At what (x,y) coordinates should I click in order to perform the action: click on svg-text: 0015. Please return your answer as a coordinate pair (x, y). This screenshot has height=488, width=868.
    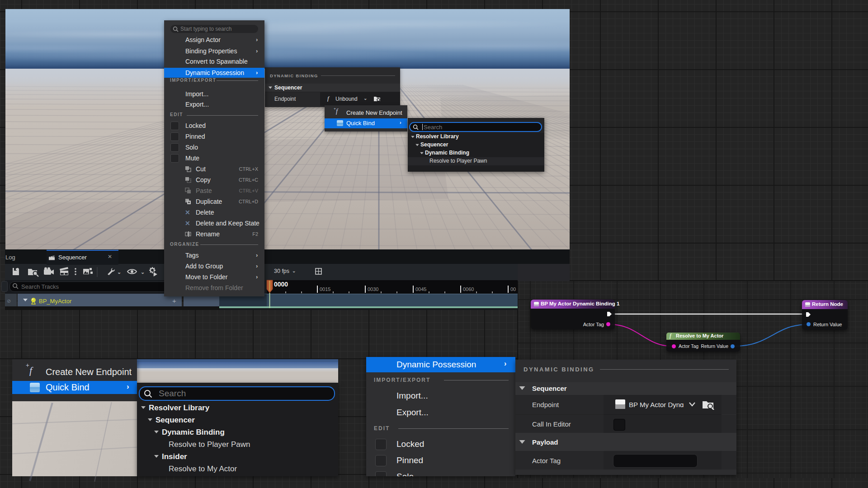
    Looking at the image, I should click on (325, 289).